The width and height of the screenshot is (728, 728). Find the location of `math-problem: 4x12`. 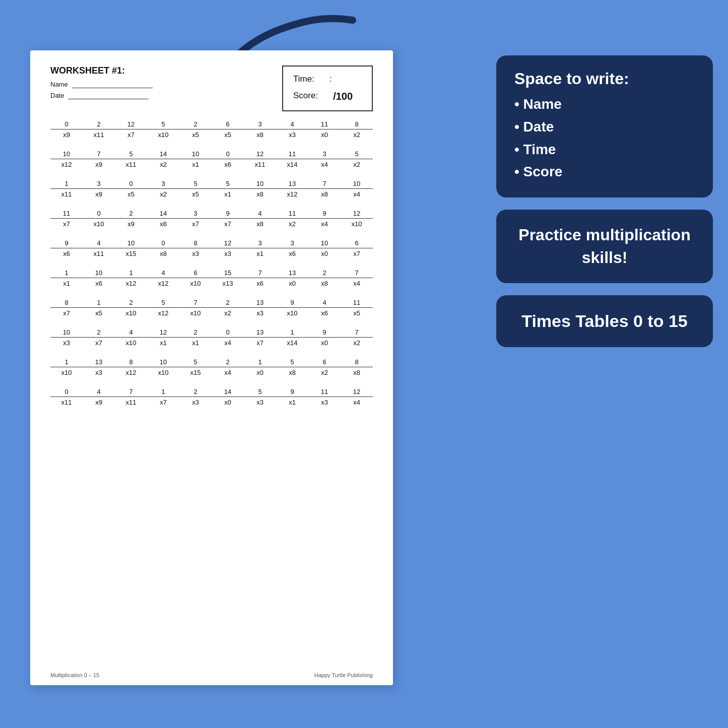

math-problem: 4x12 is located at coordinates (163, 278).